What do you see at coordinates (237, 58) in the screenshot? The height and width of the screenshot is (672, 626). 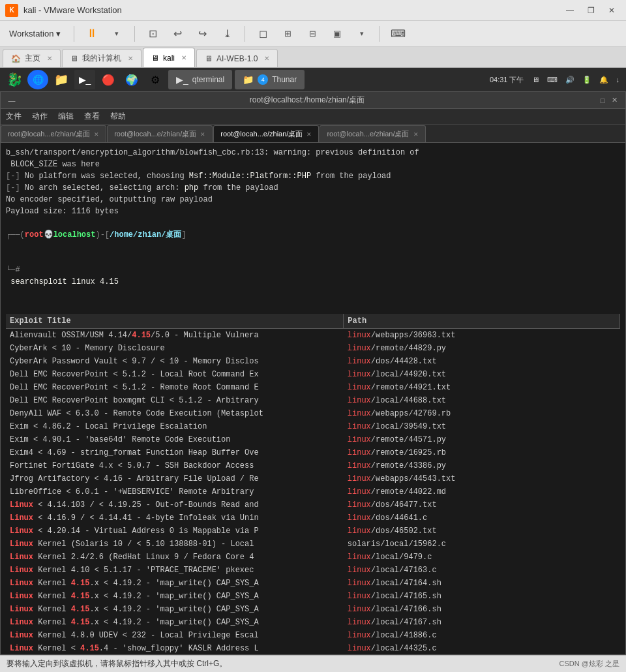 I see `vm-tab-aiweb: 🖥 AI-WEB-1.0 ✕` at bounding box center [237, 58].